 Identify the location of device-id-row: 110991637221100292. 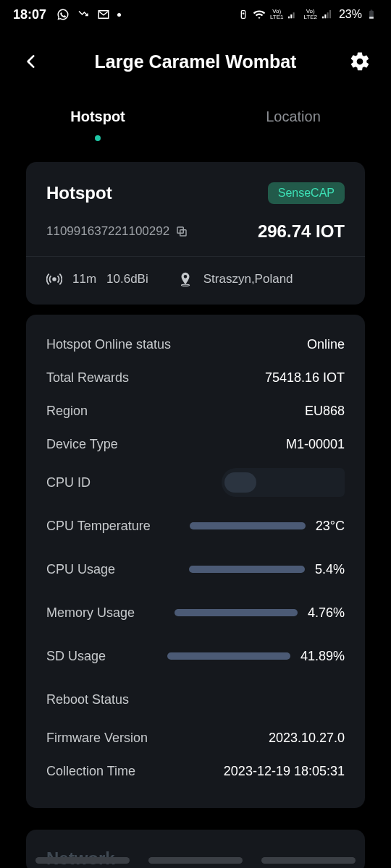
(117, 231).